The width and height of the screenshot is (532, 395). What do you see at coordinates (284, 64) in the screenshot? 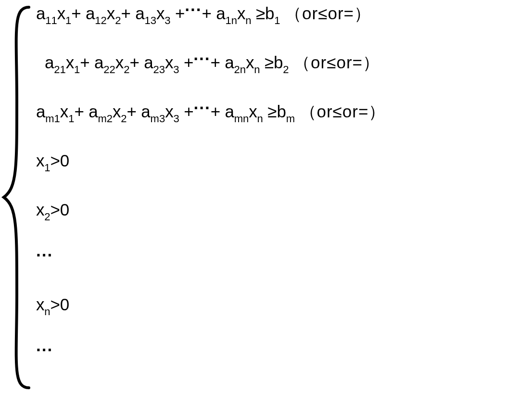
I see `constraint-row-2: a21x1+ a22x2+ a23x3 +···+ a2nxn ≥b2 （or≤…` at bounding box center [284, 64].